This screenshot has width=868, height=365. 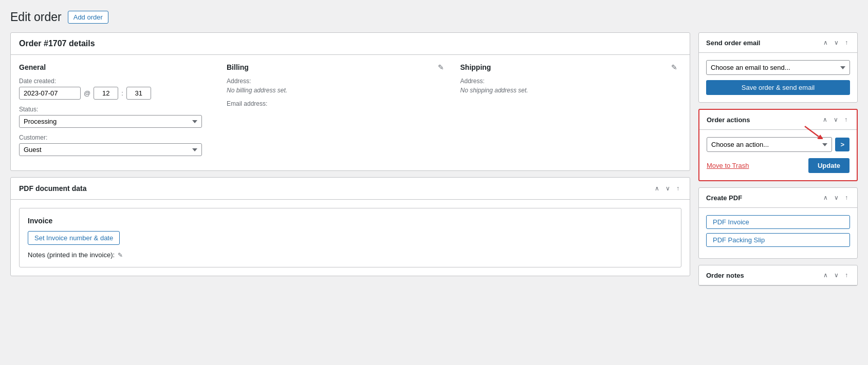 What do you see at coordinates (836, 43) in the screenshot?
I see `send-email-collapse-icons: ∧ ∨ ↑` at bounding box center [836, 43].